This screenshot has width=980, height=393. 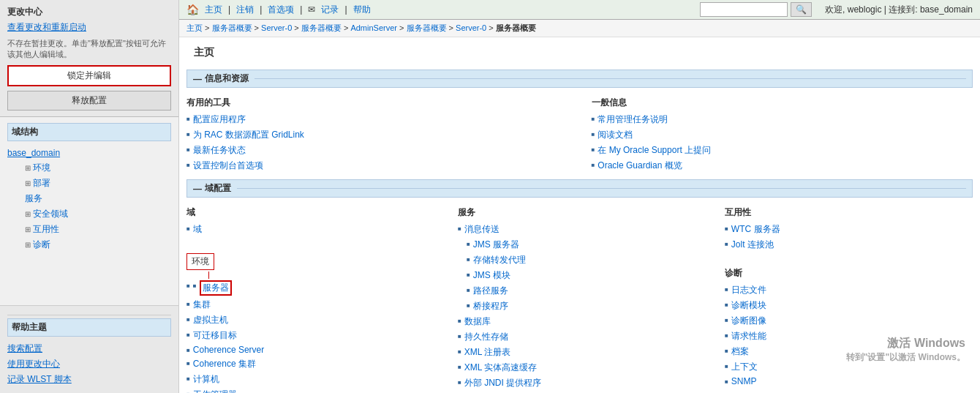 I want to click on sidebar-item-deployment: ⊞ 部署, so click(x=94, y=183).